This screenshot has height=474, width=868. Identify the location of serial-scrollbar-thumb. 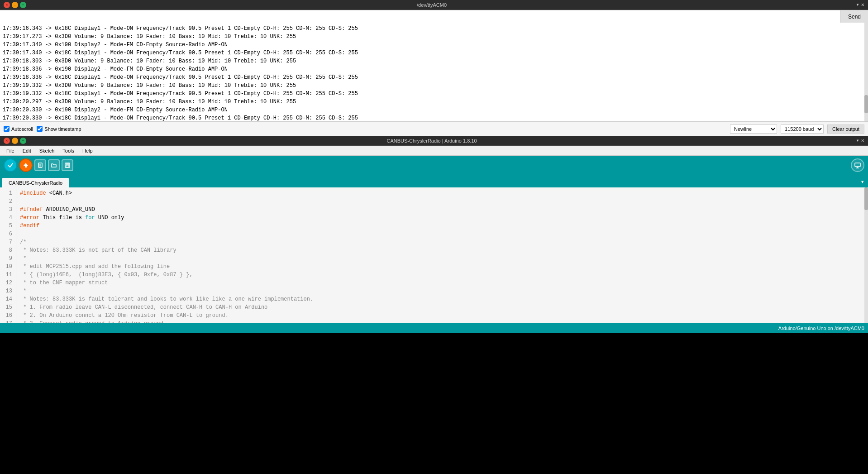
(866, 104).